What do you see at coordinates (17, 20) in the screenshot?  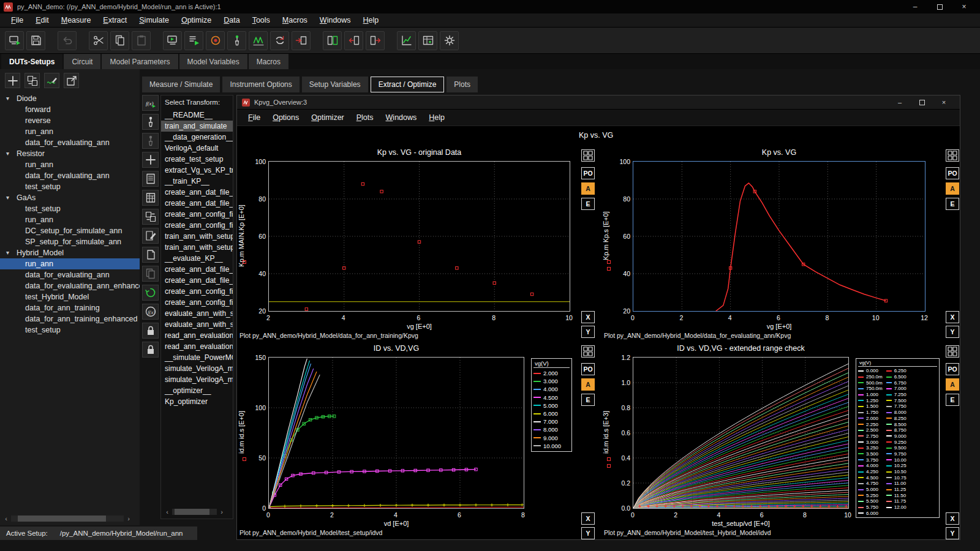 I see `menu-file: File` at bounding box center [17, 20].